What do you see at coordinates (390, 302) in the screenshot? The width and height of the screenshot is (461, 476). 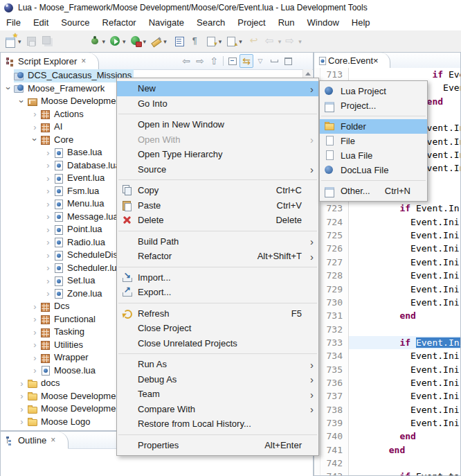 I see `code-line-730: 730 Event.Ini` at bounding box center [390, 302].